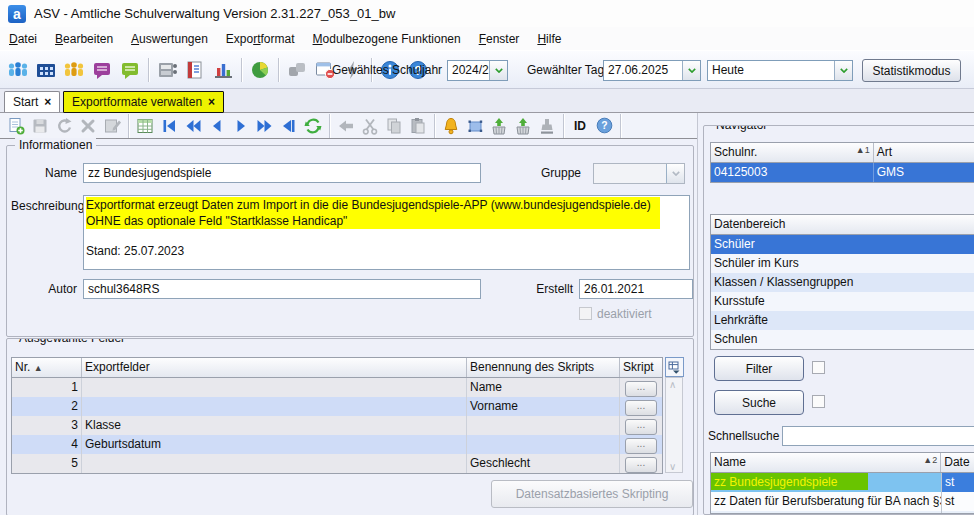 This screenshot has height=515, width=974. I want to click on pupils-icon, so click(18, 70).